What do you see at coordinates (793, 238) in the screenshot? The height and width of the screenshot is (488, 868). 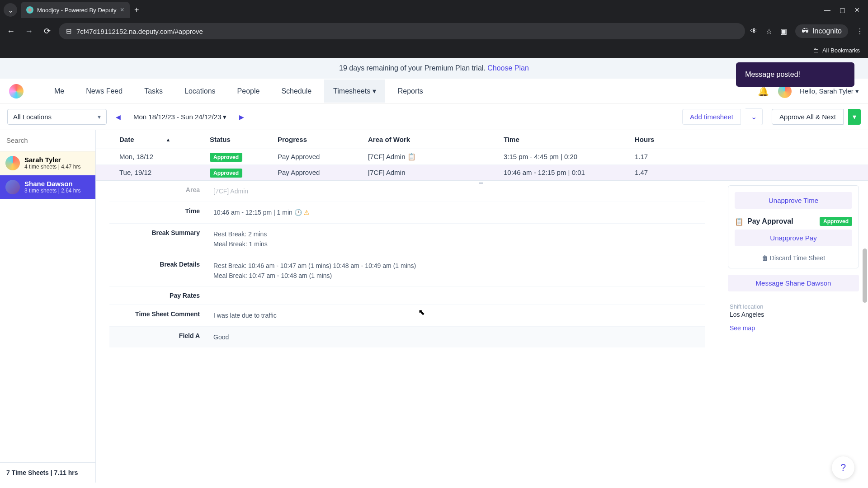 I see `unapprove-pay-button: Unapprove Pay` at bounding box center [793, 238].